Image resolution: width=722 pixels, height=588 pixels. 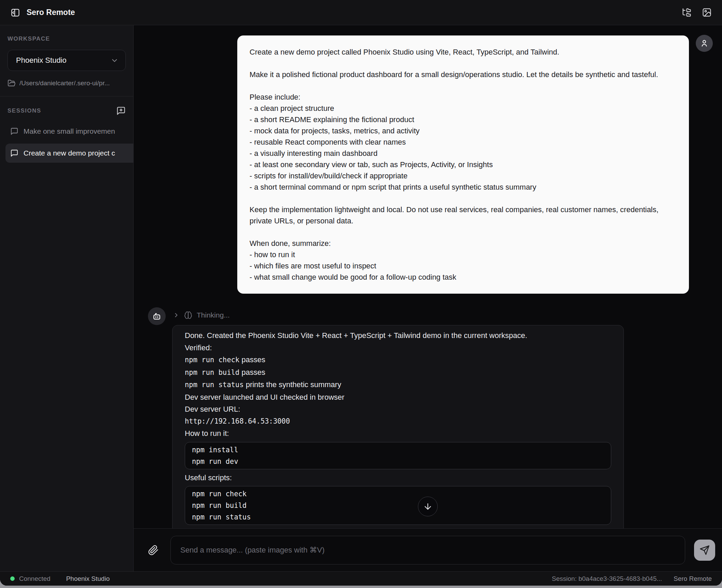 What do you see at coordinates (15, 13) in the screenshot?
I see `panel-left-icon` at bounding box center [15, 13].